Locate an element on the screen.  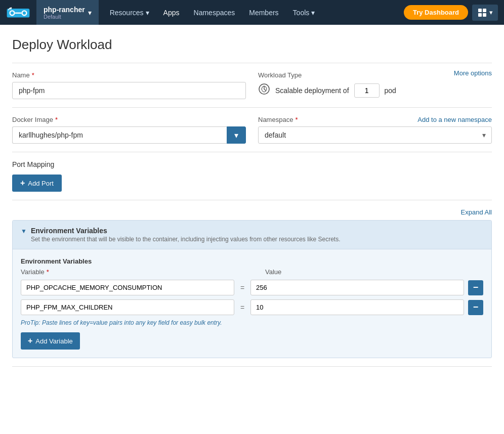
nav-item-members: Members is located at coordinates (264, 13).